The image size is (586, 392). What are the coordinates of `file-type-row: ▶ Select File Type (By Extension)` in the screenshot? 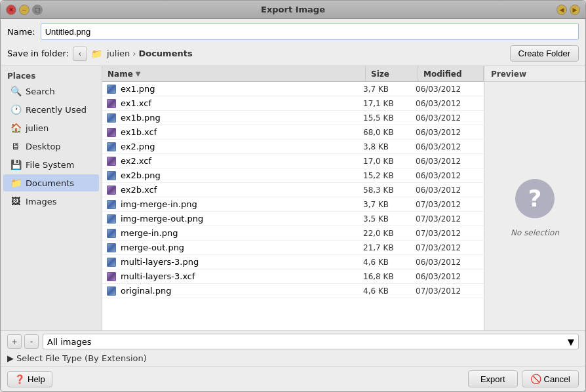 It's located at (293, 359).